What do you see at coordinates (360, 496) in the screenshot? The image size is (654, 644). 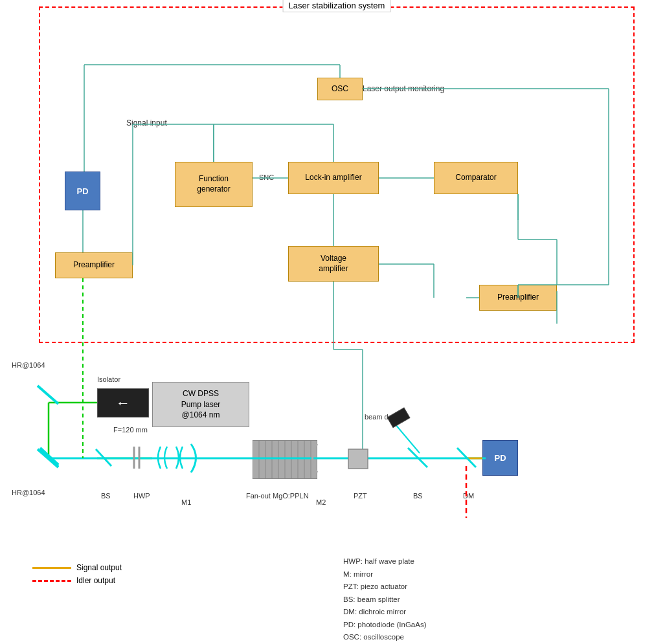 I see `pzt-label: PZT` at bounding box center [360, 496].